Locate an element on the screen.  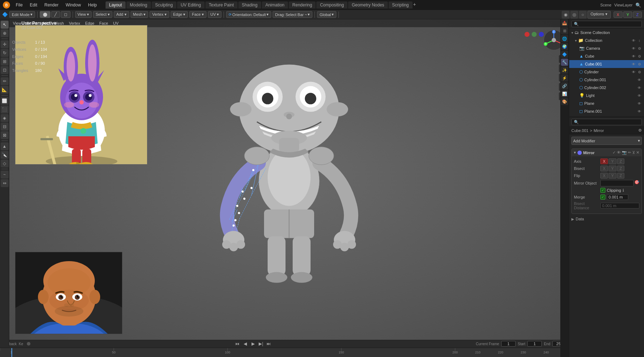
flip-y-btn: Y is located at coordinates (613, 176).